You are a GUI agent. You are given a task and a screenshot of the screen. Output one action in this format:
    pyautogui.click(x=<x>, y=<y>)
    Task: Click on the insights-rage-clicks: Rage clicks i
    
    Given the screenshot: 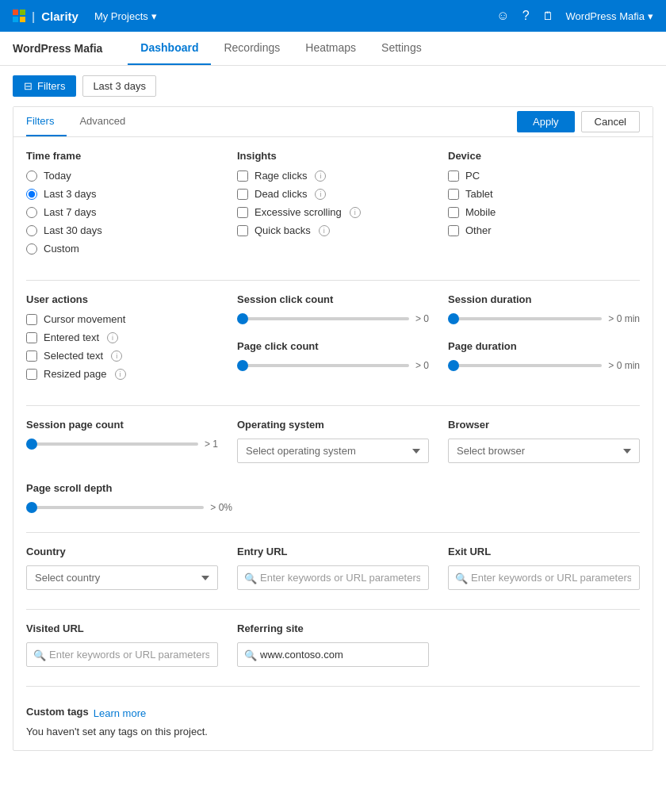 What is the action you would take?
    pyautogui.click(x=333, y=176)
    